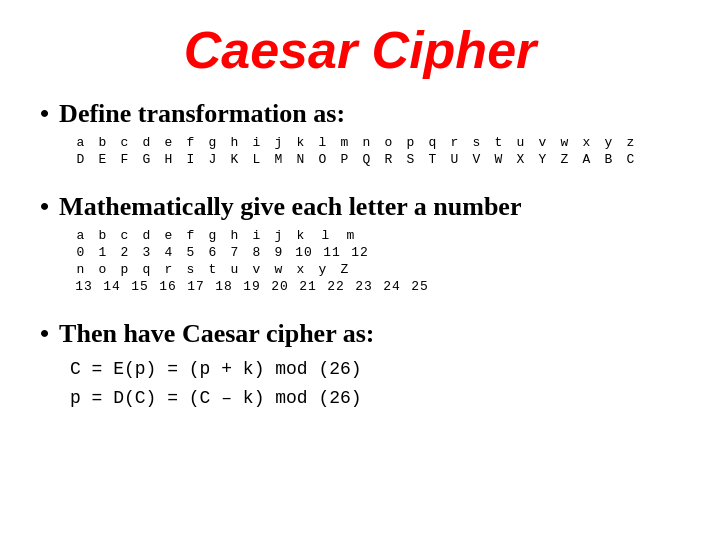 This screenshot has width=720, height=540. Describe the element at coordinates (169, 160) in the screenshot. I see `cell: H` at that location.